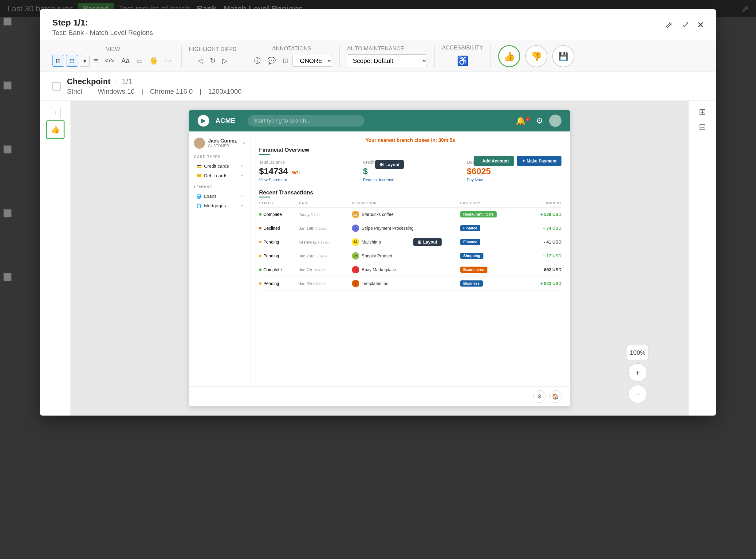 This screenshot has height=559, width=756. Describe the element at coordinates (215, 206) in the screenshot. I see `mortgages-label: Mortgages` at that location.